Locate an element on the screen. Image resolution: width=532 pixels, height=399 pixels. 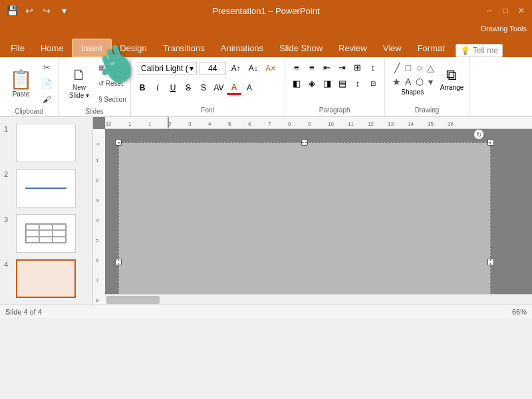
tab-format: Format is located at coordinates (431, 48).